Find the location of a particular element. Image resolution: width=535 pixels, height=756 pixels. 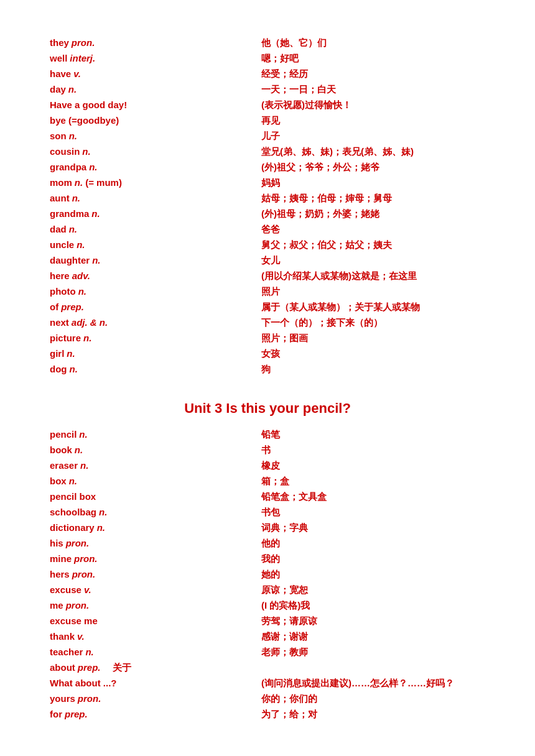

vocab-meaning: 铅笔盒；文具盒 is located at coordinates (294, 497).